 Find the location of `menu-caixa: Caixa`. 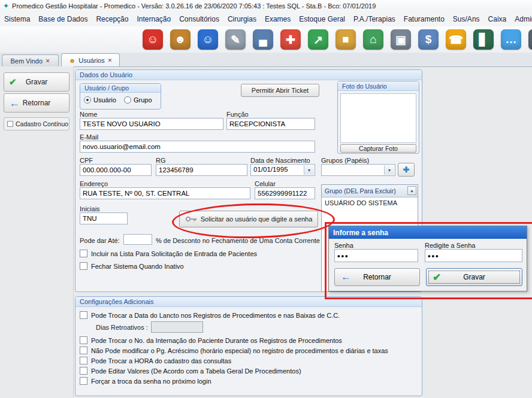

menu-caixa: Caixa is located at coordinates (497, 19).